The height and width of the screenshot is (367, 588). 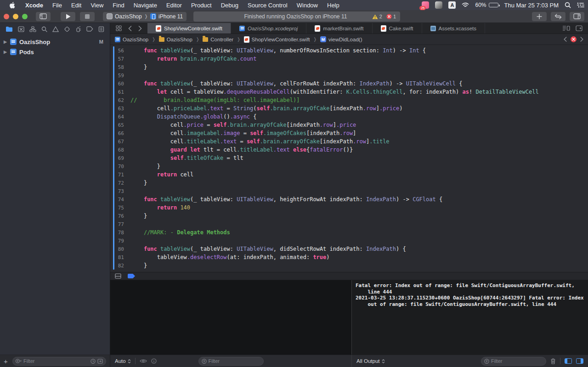 I want to click on toggle-navigator-button, so click(x=43, y=17).